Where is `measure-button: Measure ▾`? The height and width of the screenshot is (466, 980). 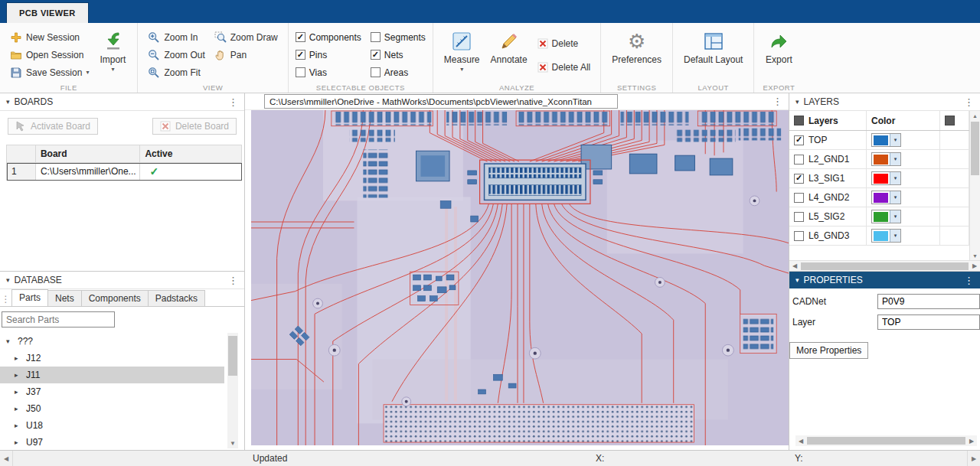 measure-button: Measure ▾ is located at coordinates (462, 51).